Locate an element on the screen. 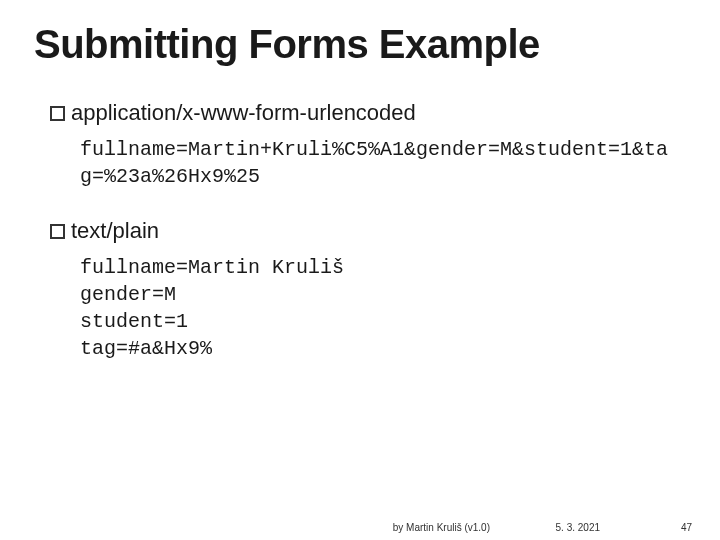 The image size is (720, 540). bullet-label: text/plain is located at coordinates (115, 231).